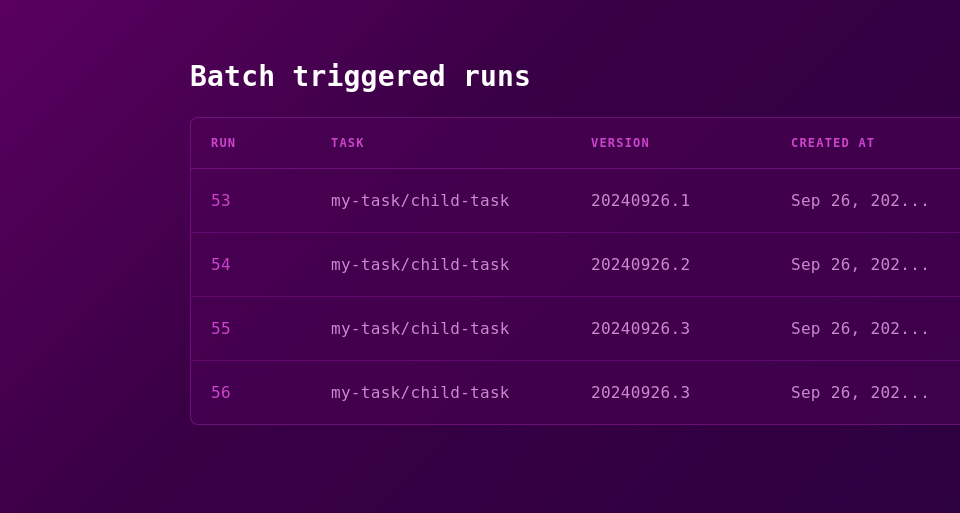 The width and height of the screenshot is (960, 513). I want to click on col-header-created: CREATED AT, so click(866, 143).